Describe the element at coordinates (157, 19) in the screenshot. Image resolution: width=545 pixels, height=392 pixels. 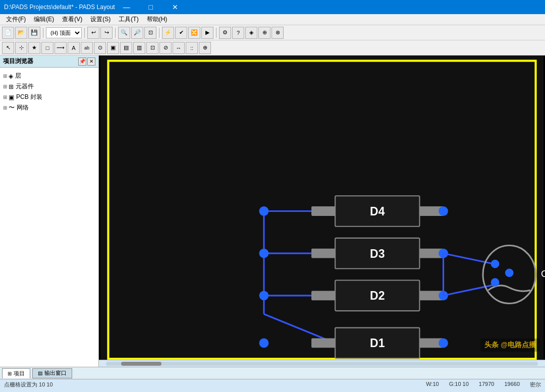
I see `menu-help: 帮助(H)` at that location.